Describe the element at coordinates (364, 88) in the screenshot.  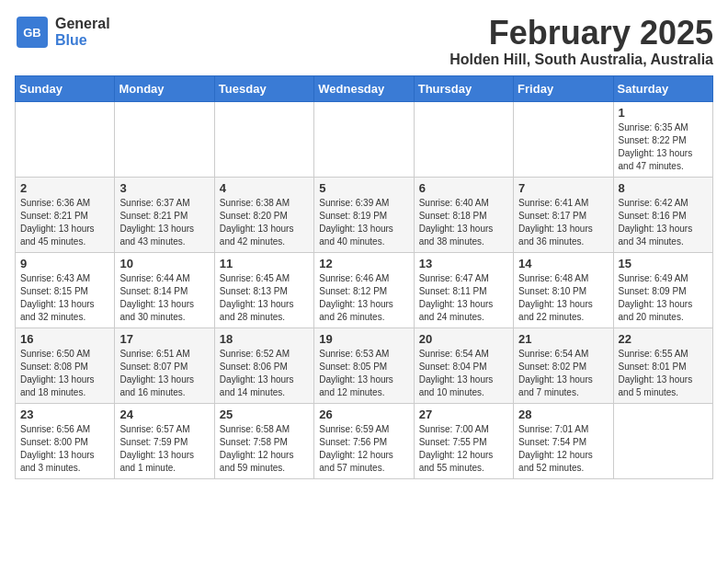
I see `weekday-header-row: SundayMondayTuesdayWednesdayThursdayFrid…` at that location.